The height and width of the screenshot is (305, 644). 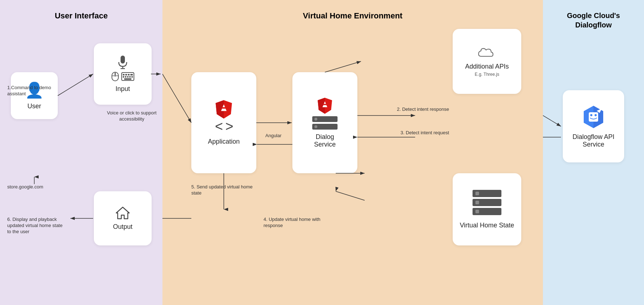 I want to click on mouse-icon, so click(x=115, y=77).